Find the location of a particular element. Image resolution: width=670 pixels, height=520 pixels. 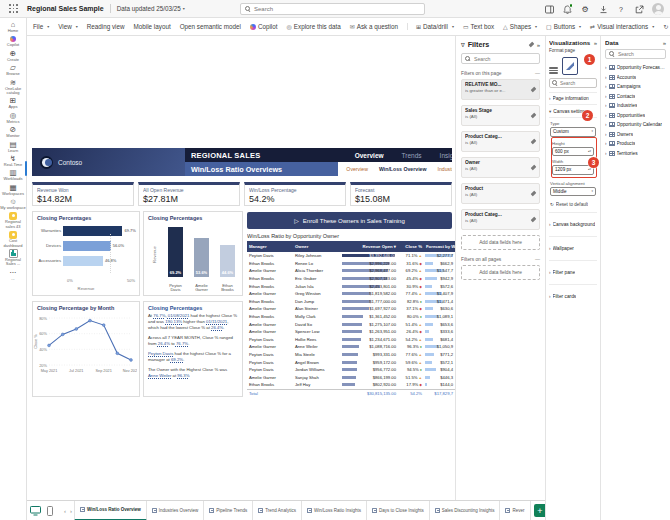

table-row: Amelie GarnerDavid So$1,275,107.0051.4%▲… is located at coordinates (351, 324).